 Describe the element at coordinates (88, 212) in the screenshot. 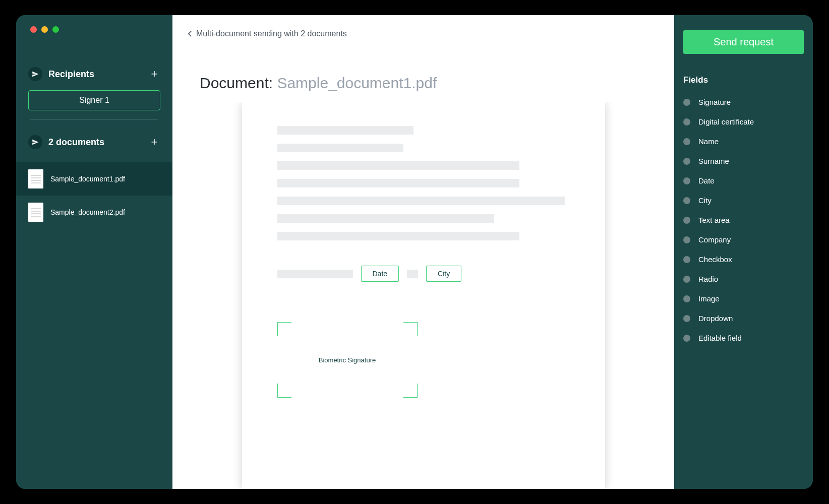

I see `document-name: Sample_document2.pdf` at that location.